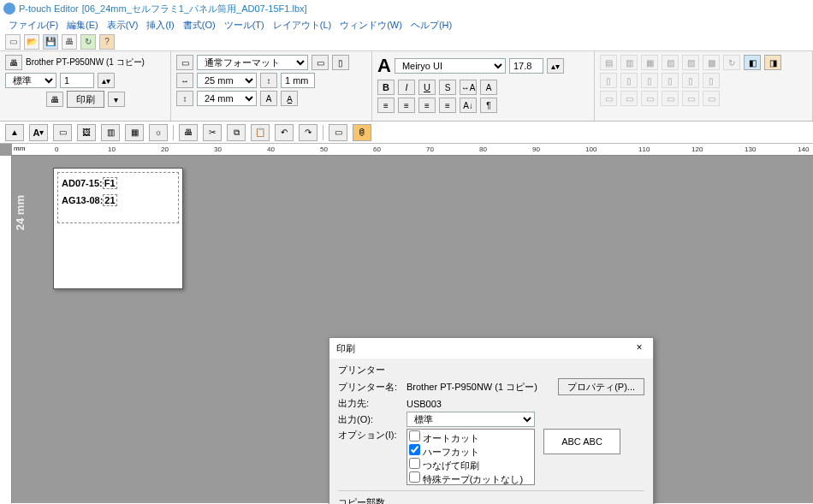  What do you see at coordinates (123, 26) in the screenshot?
I see `menu-view: 表示(V)` at bounding box center [123, 26].